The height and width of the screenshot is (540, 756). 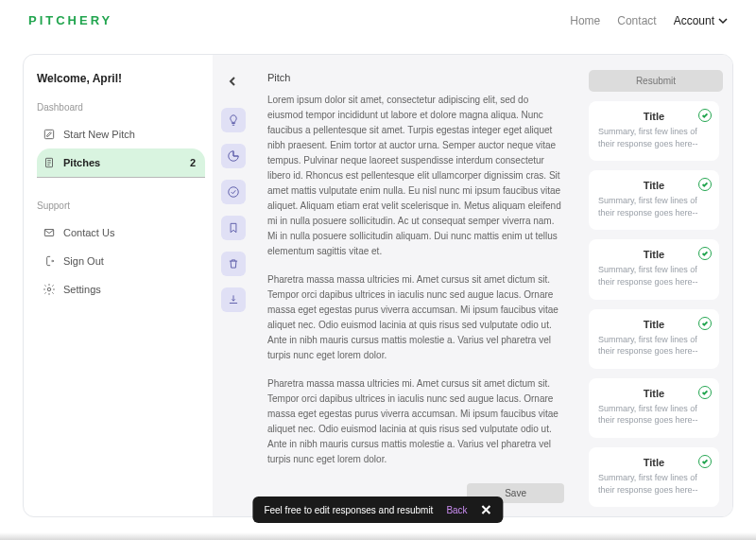 I want to click on tool-tile-delete, so click(x=233, y=264).